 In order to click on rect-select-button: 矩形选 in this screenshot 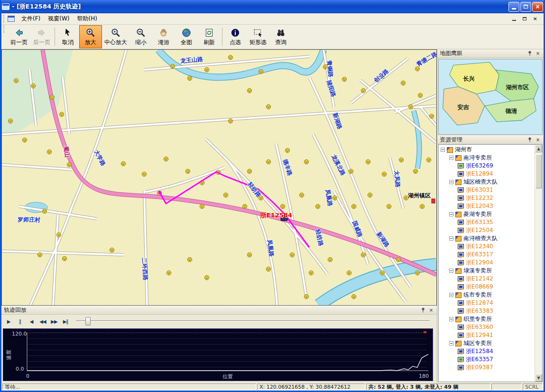, I will do `click(258, 37)`.